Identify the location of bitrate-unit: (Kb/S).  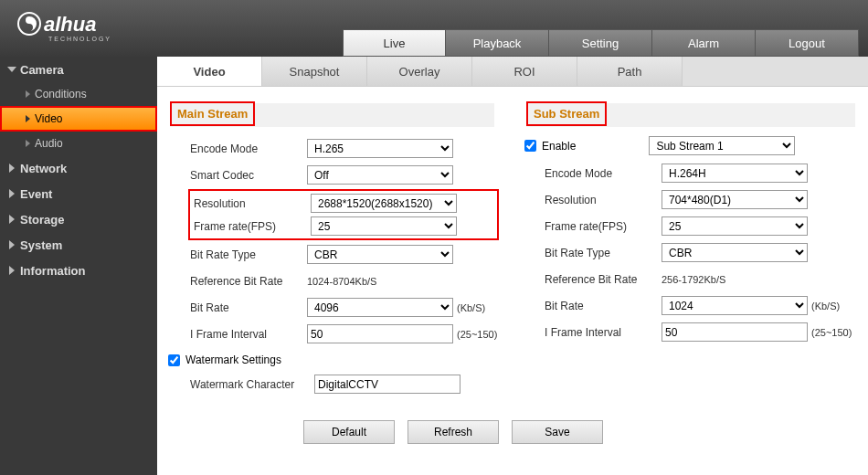
(471, 308).